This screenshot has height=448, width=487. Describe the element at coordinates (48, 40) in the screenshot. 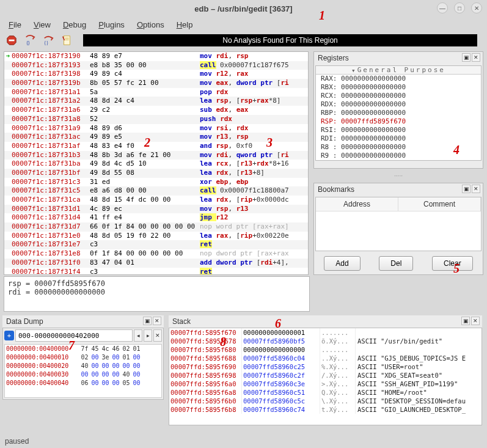

I see `step-over-icon: { }` at that location.